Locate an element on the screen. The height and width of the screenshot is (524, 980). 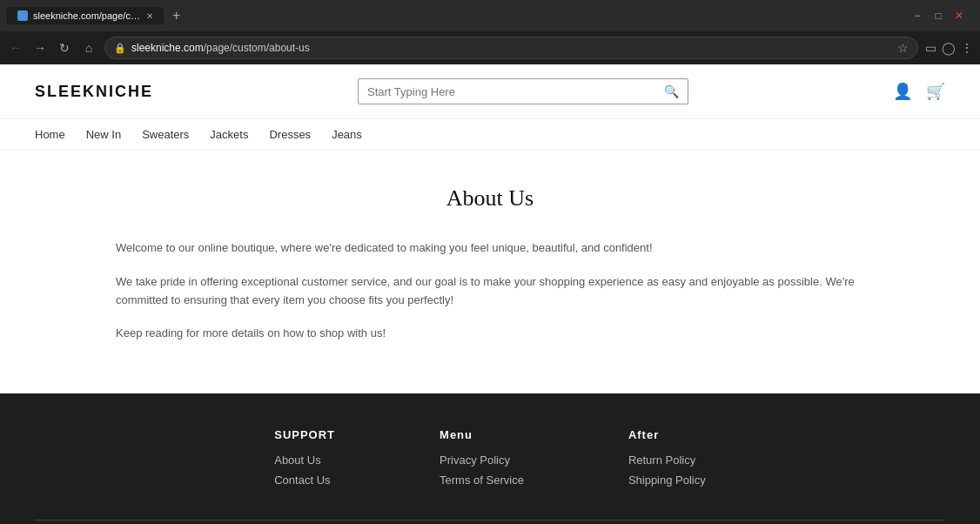
browser-action-buttons: ▭ ◯ ⋮ is located at coordinates (949, 48).